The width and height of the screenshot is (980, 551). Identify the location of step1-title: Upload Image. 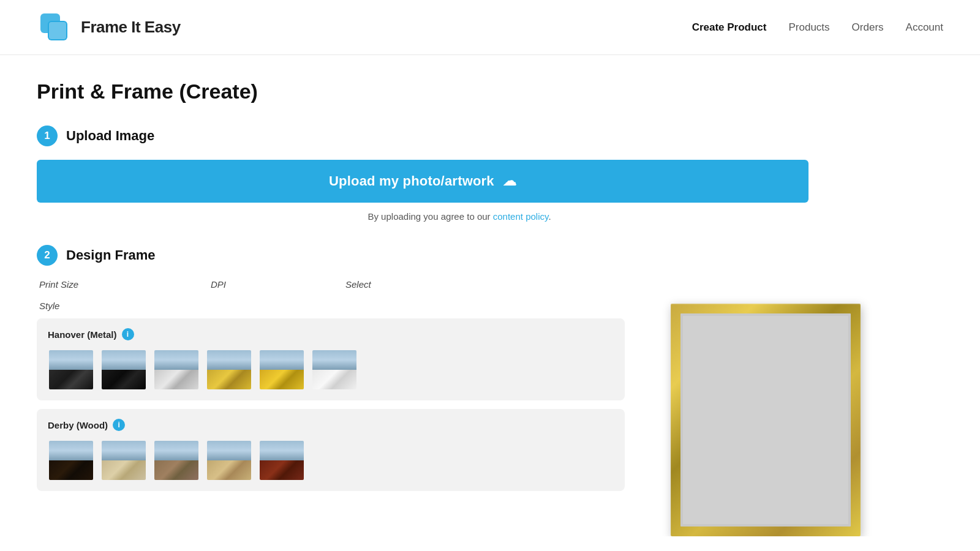
(110, 136).